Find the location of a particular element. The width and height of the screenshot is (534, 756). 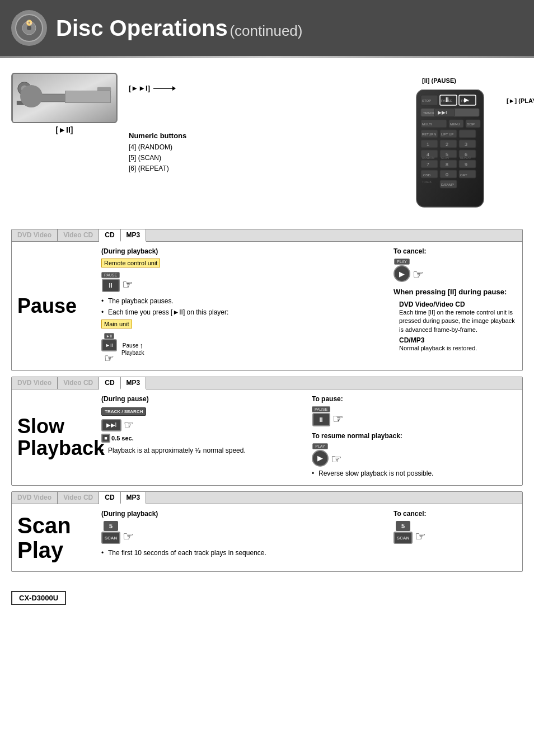

scan-btn-visual: SCAN is located at coordinates (111, 538).